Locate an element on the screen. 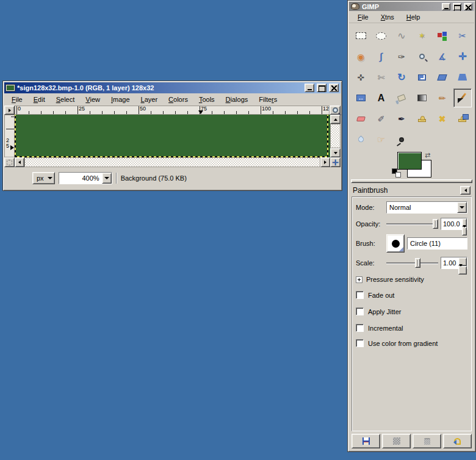  menu-select: Select is located at coordinates (66, 99).